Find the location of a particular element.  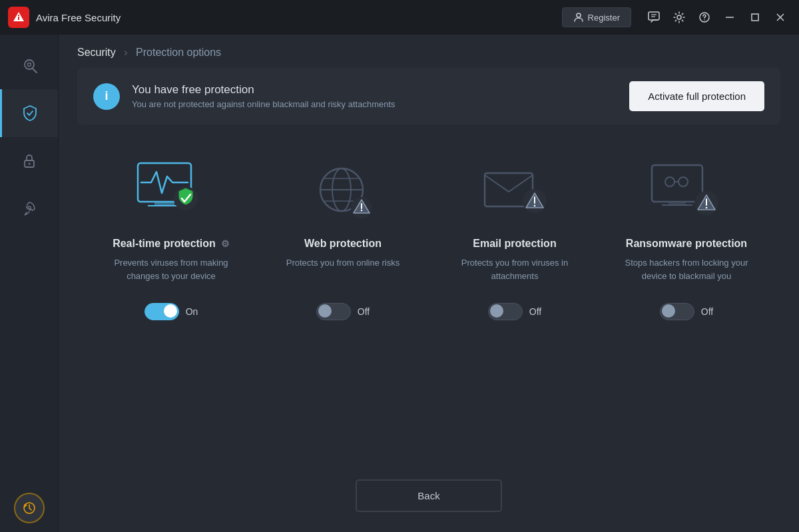

minimize-icon is located at coordinates (730, 17).